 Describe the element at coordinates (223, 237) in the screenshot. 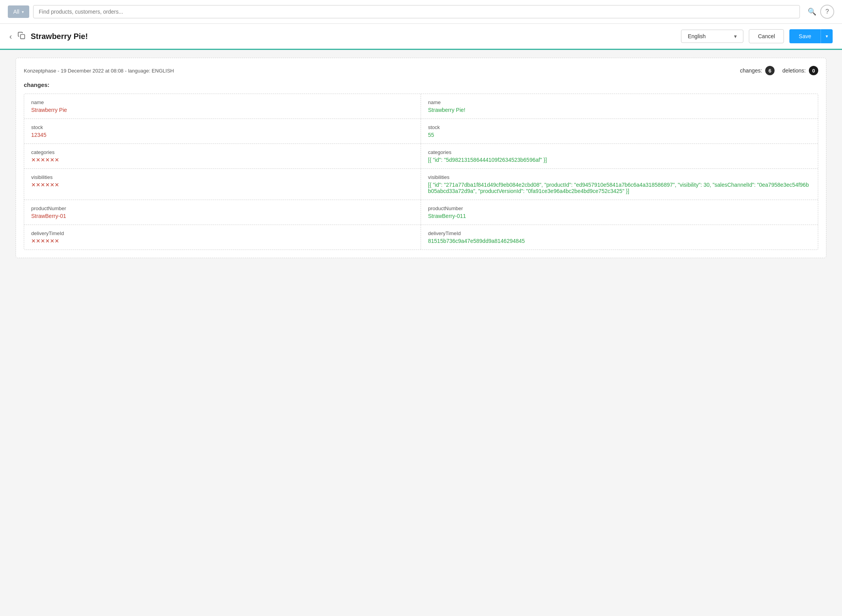

I see `change-cell-old: deliveryTimeId ✕✕✕✕✕✕` at that location.